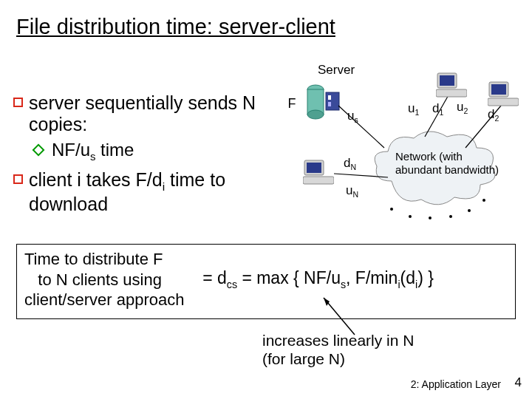  Describe the element at coordinates (38, 149) in the screenshot. I see `subbullet-diamond-icon` at that location.